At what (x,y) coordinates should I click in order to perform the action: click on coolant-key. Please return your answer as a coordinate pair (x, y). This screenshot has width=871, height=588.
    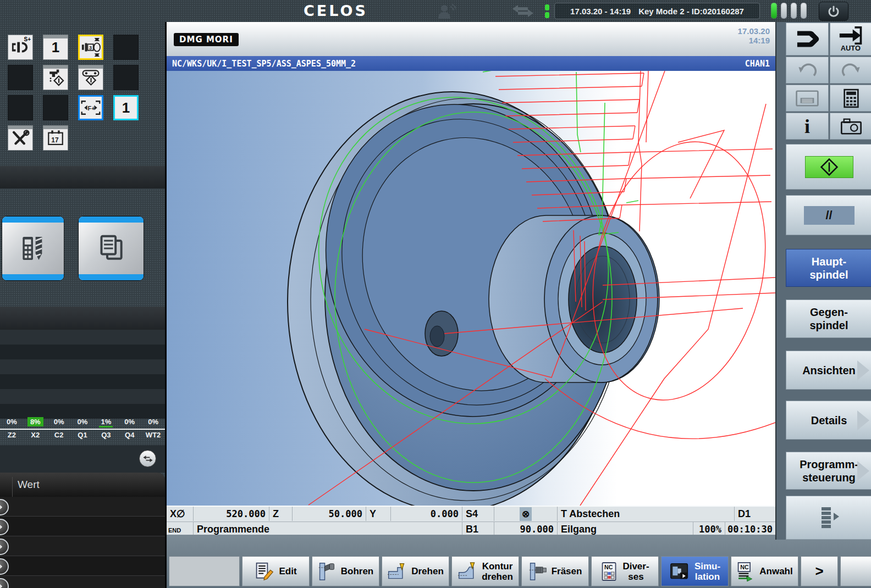
    Looking at the image, I should click on (56, 77).